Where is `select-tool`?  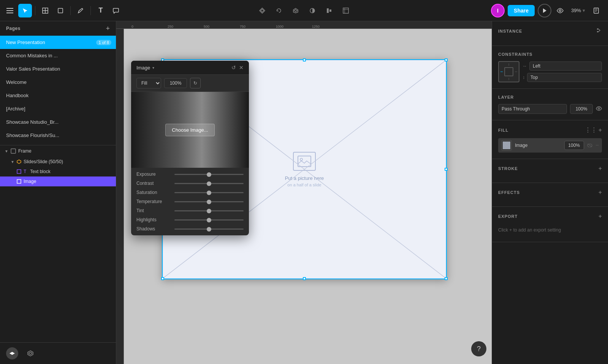 select-tool is located at coordinates (25, 11).